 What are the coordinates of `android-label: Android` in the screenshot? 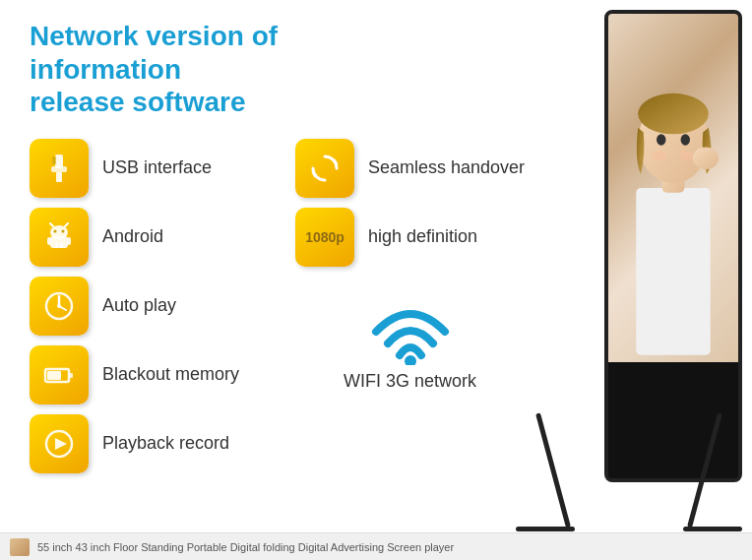 It's located at (133, 236).